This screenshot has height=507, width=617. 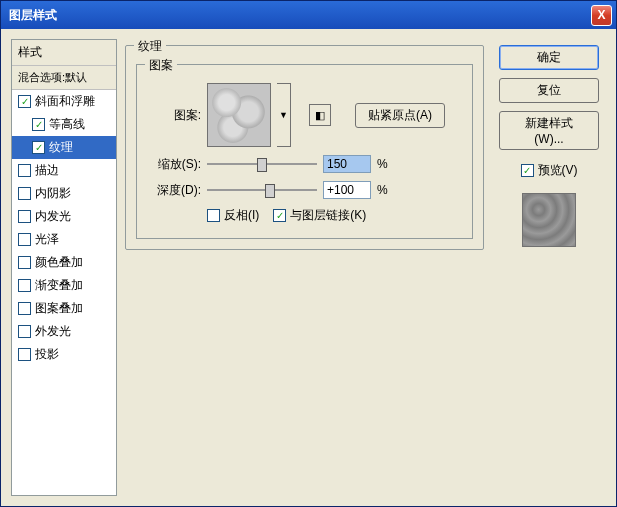 What do you see at coordinates (161, 66) in the screenshot?
I see `pattern-group-label: 图案` at bounding box center [161, 66].